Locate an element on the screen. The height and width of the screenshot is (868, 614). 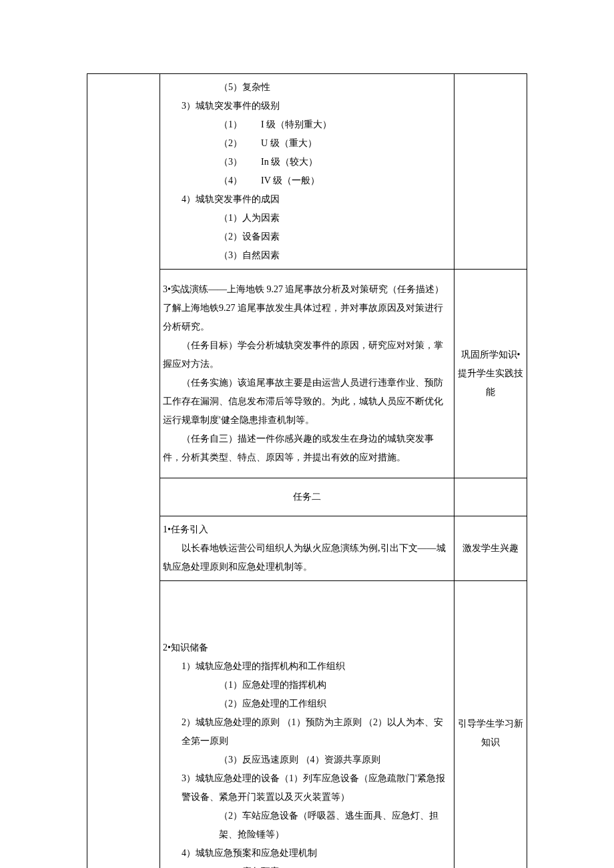
level-2-row: （2） U 级（重大） is located at coordinates (307, 143).